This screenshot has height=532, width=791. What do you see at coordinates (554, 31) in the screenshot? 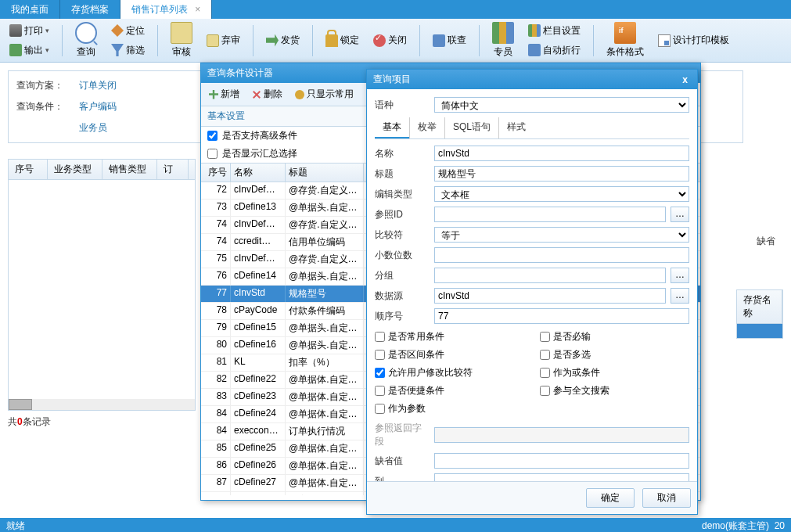
I see `columns-button: 栏目设置` at bounding box center [554, 31].